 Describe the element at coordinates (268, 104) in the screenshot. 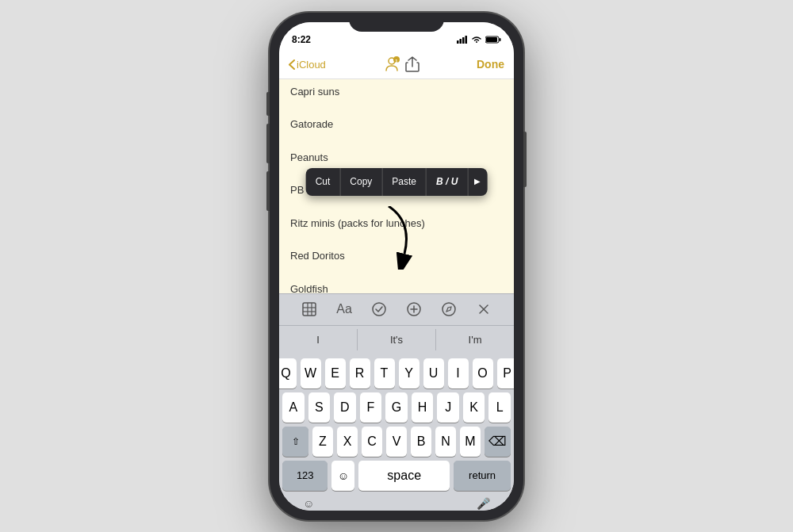

I see `mute-button` at that location.